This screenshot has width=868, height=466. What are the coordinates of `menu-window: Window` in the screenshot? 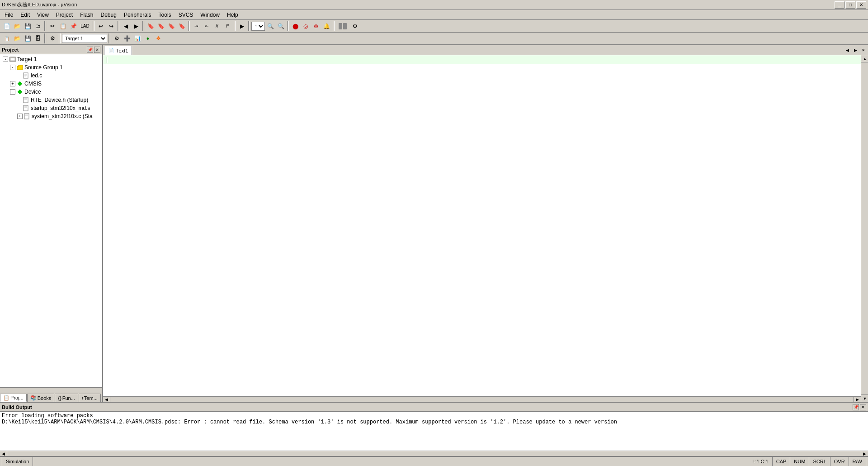 It's located at (210, 15).